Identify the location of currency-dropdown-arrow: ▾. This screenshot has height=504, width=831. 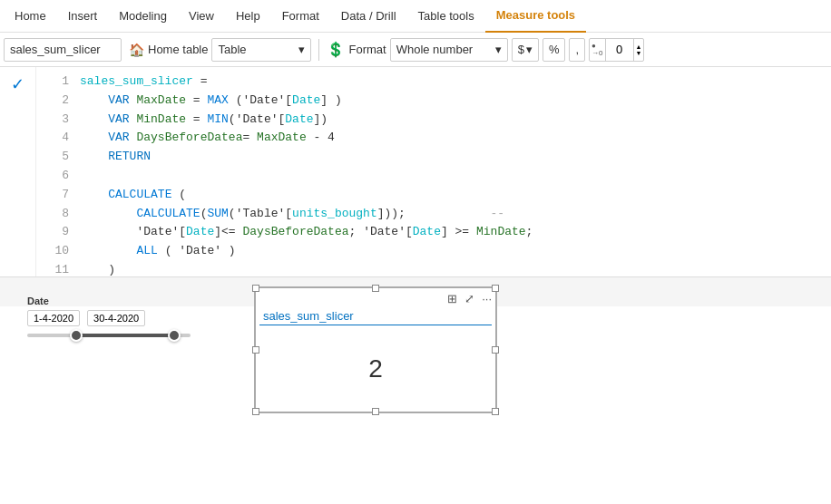
(530, 49).